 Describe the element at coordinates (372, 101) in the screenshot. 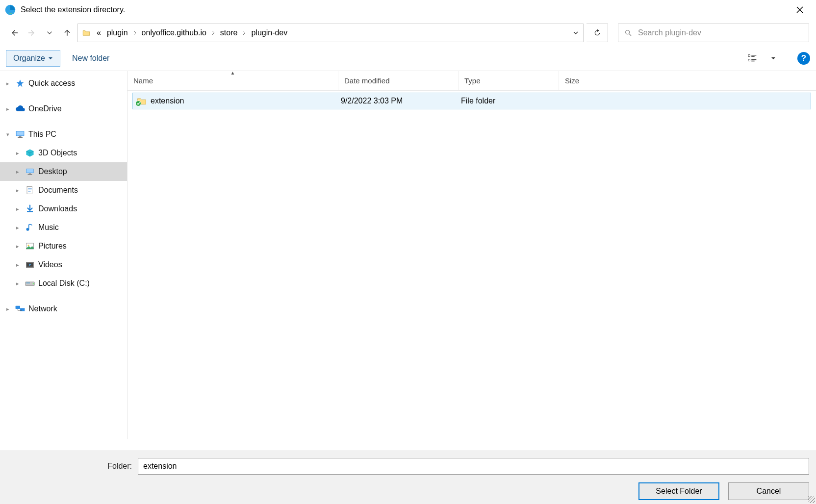

I see `file-date: 9/2/2022 3:03 PM` at that location.